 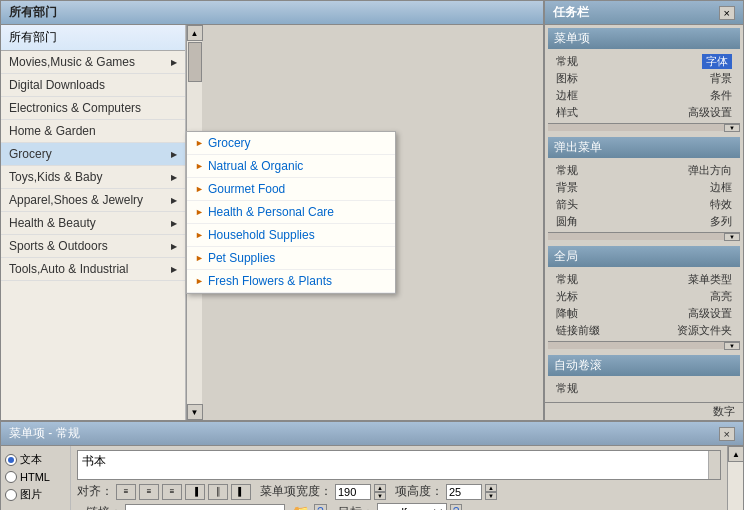 What do you see at coordinates (291, 190) in the screenshot?
I see `submenu-item: ► Gourmet Food` at bounding box center [291, 190].